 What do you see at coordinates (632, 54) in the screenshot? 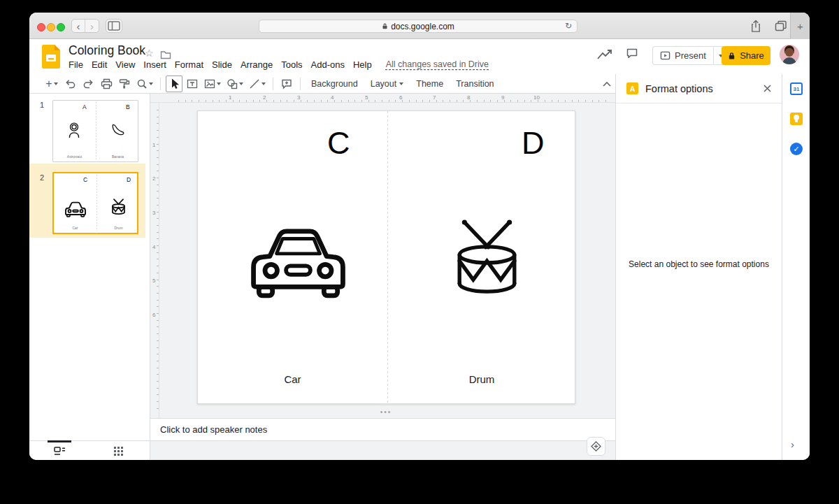
I see `comment-icon` at bounding box center [632, 54].